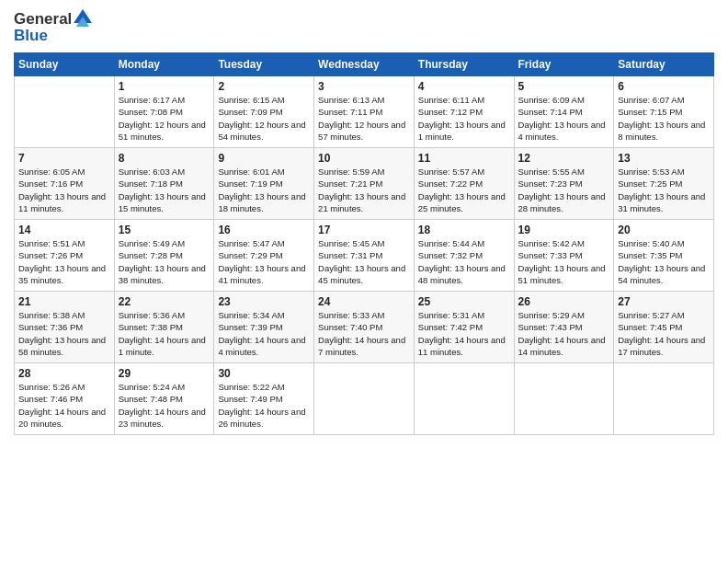 This screenshot has width=728, height=563. Describe the element at coordinates (165, 86) in the screenshot. I see `cell-date-number: 1` at that location.